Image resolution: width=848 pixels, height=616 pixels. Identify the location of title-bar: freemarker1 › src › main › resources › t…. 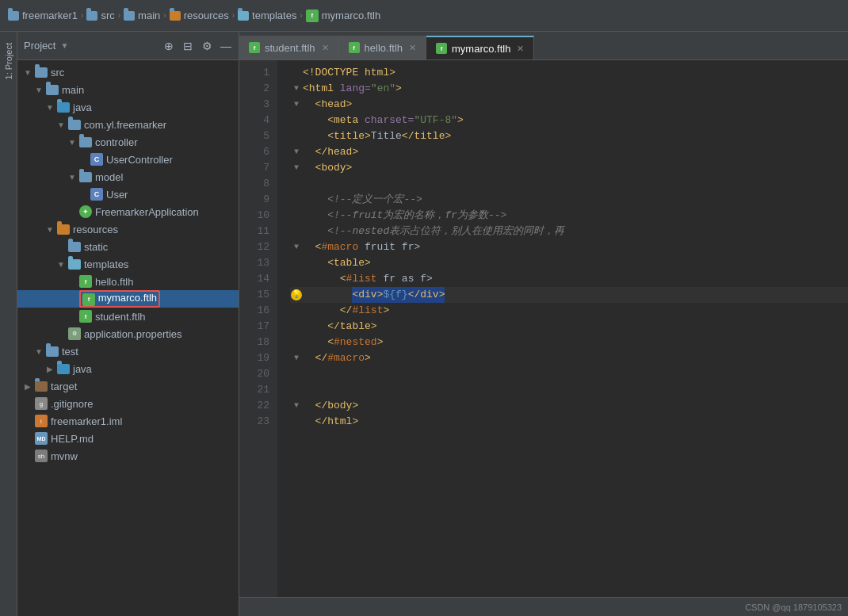
(424, 16).